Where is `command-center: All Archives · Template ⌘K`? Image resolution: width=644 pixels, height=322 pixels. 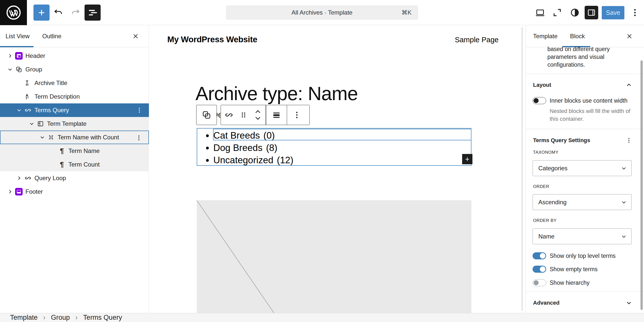
command-center: All Archives · Template ⌘K is located at coordinates (322, 13).